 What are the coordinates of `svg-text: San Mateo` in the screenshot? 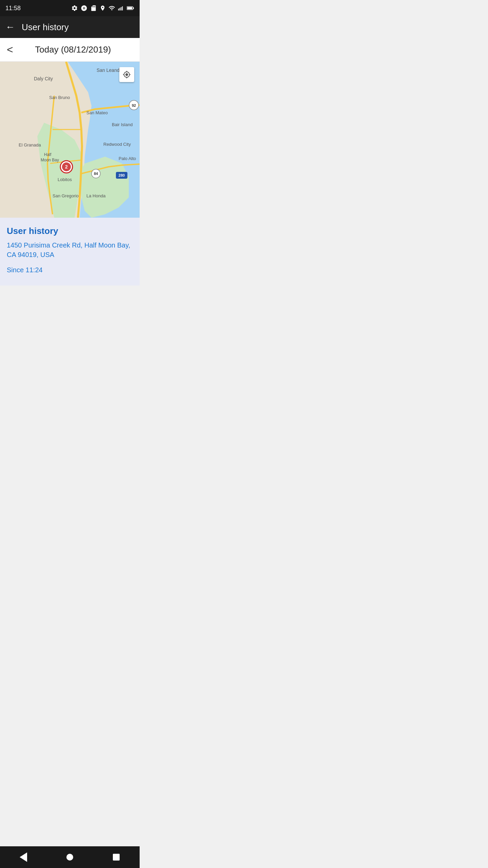 It's located at (97, 113).